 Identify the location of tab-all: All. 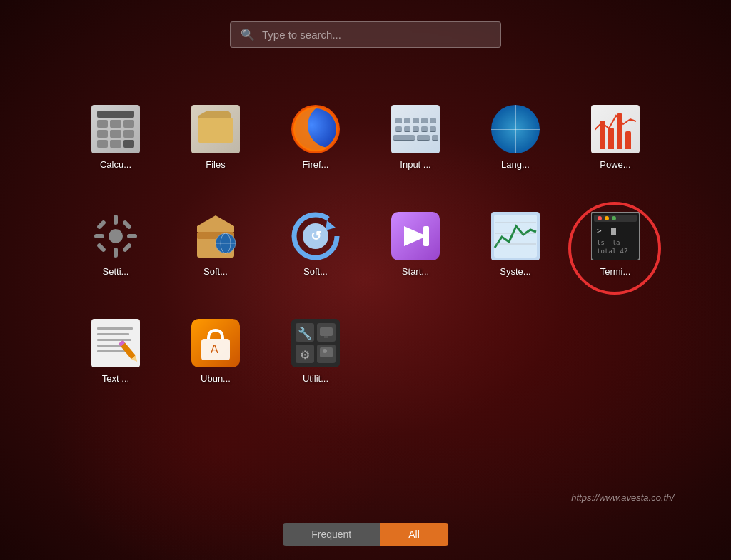
(414, 534).